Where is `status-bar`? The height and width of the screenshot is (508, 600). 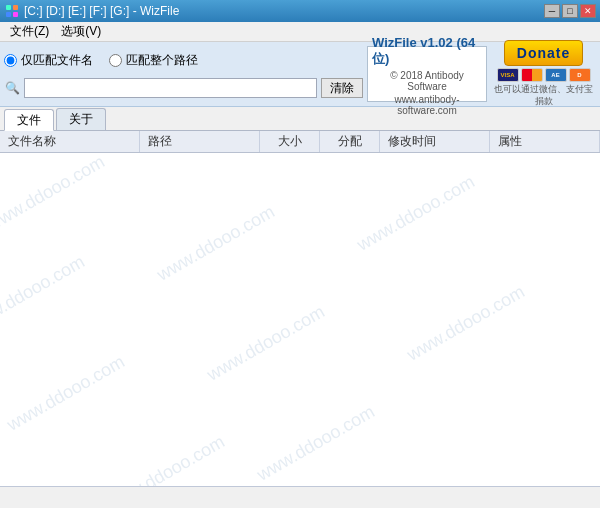
status-bar is located at coordinates (300, 497).